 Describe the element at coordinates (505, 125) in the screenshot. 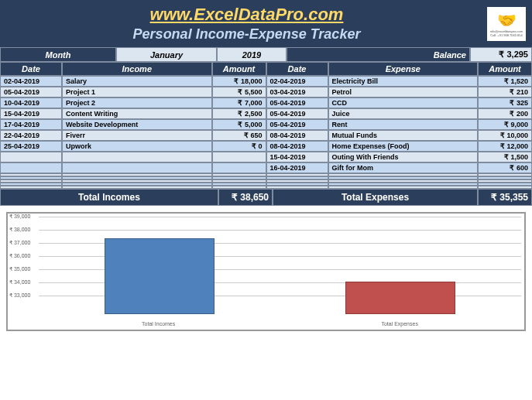

I see `cell-expense-amount: ₹ 9,000` at that location.